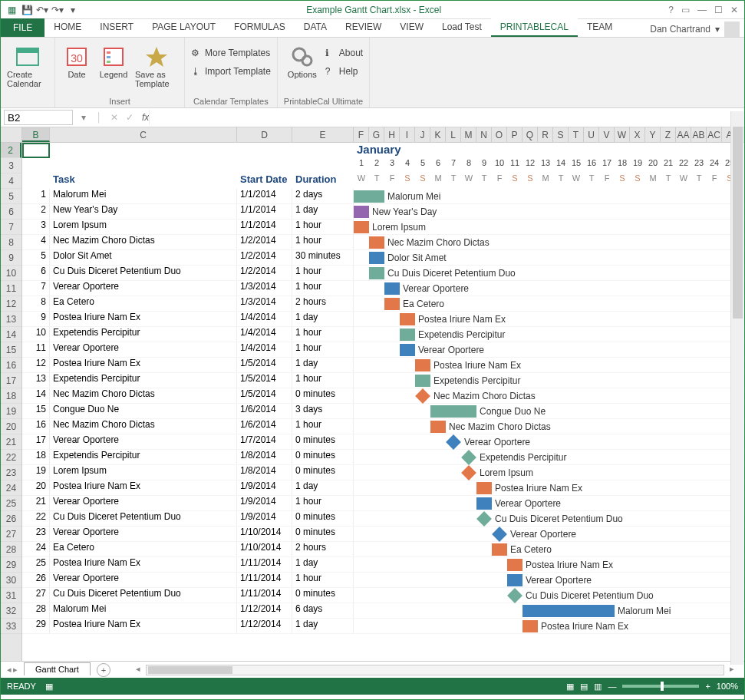 The height and width of the screenshot is (700, 745). I want to click on zoom-level: 100%, so click(727, 686).